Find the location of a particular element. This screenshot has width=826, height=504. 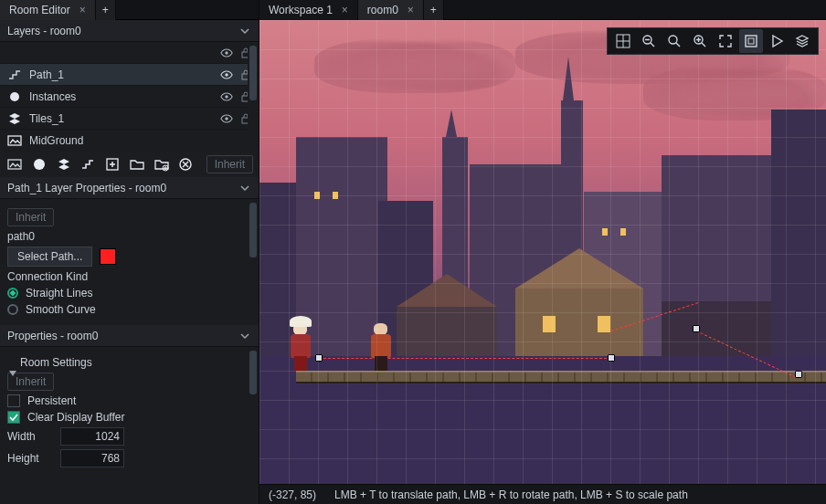

room-props-title: Properties - room0 is located at coordinates (53, 336).